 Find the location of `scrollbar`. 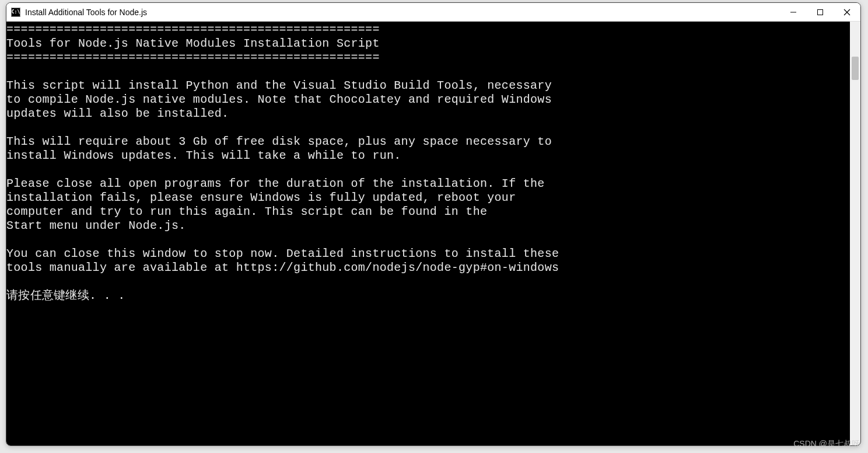

scrollbar is located at coordinates (855, 234).